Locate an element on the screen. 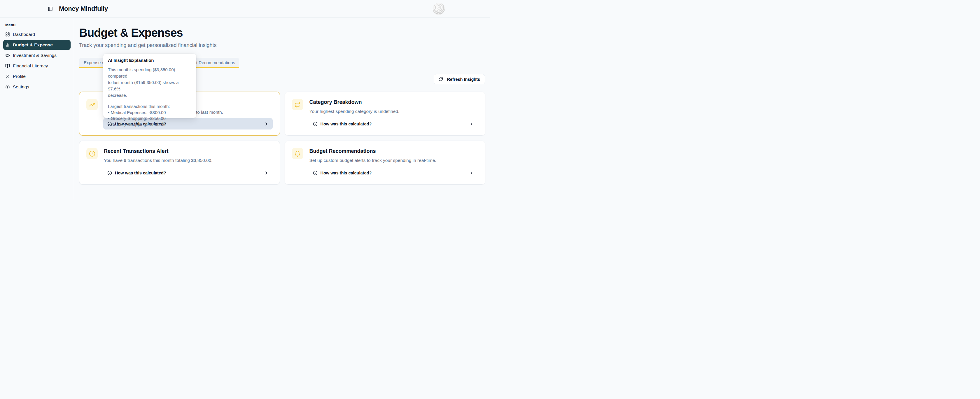 The width and height of the screenshot is (980, 399). card-recent-transactions-alert: Recent Transactions Alert You have 9 tra… is located at coordinates (180, 163).